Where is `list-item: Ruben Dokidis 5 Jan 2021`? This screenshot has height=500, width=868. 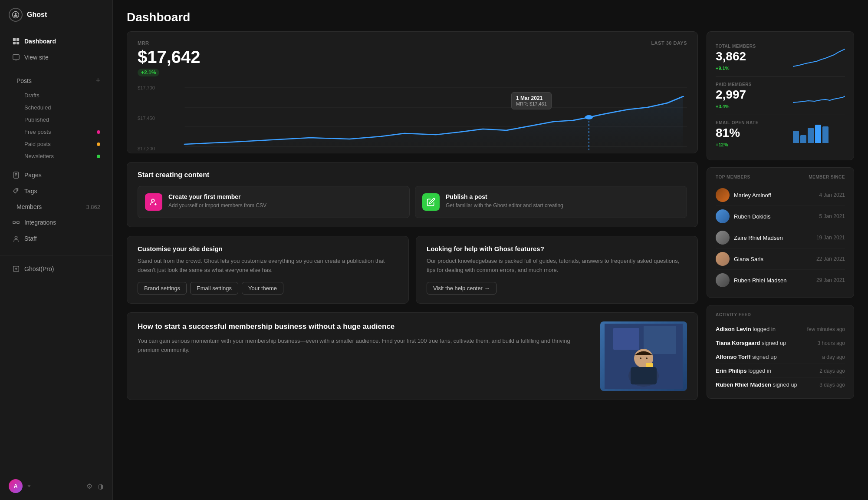
list-item: Ruben Dokidis 5 Jan 2021 is located at coordinates (780, 216).